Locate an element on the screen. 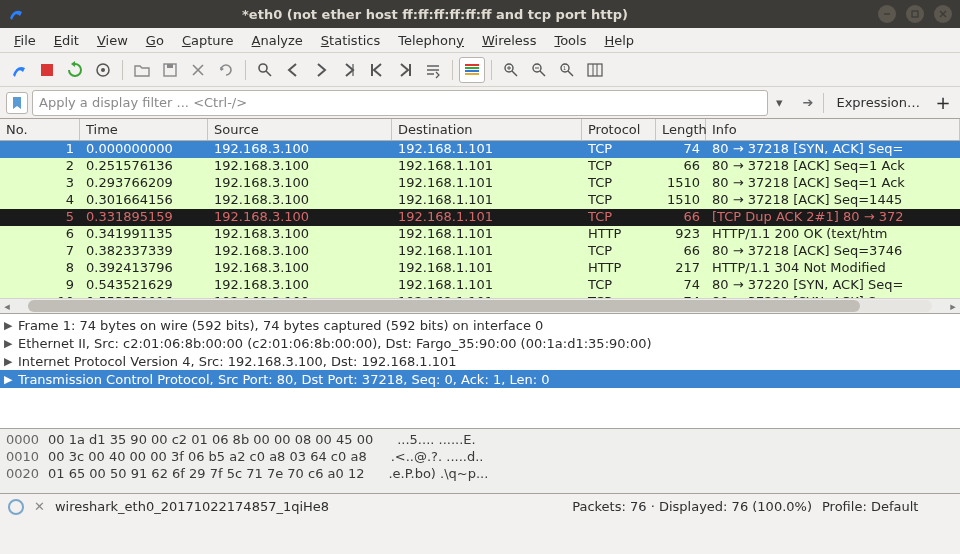  column-info: Info is located at coordinates (833, 130).